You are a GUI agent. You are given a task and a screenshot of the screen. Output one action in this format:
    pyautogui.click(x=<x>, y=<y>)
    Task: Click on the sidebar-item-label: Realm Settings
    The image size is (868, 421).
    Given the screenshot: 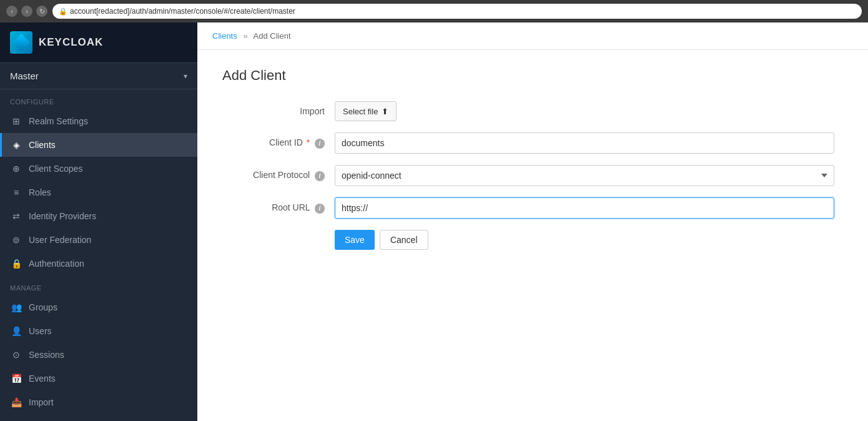 What is the action you would take?
    pyautogui.click(x=59, y=121)
    